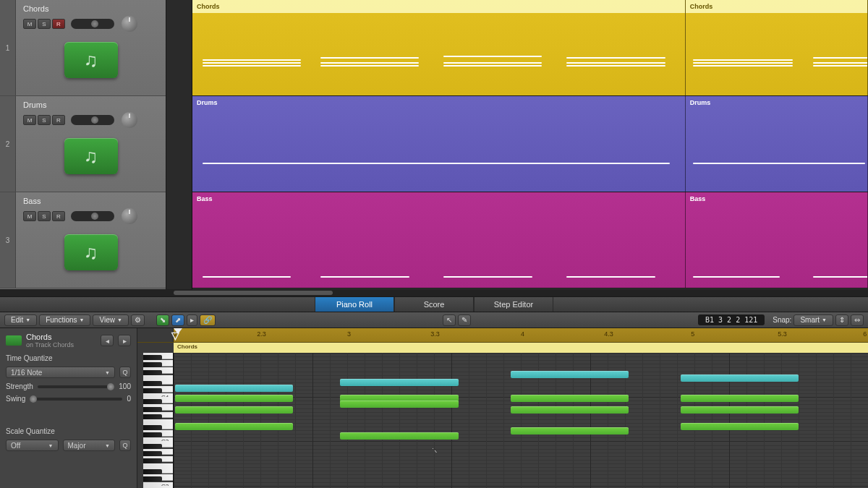  What do you see at coordinates (82, 240) in the screenshot?
I see `track-header-bass: 3 Bass M S R ♫` at bounding box center [82, 240].